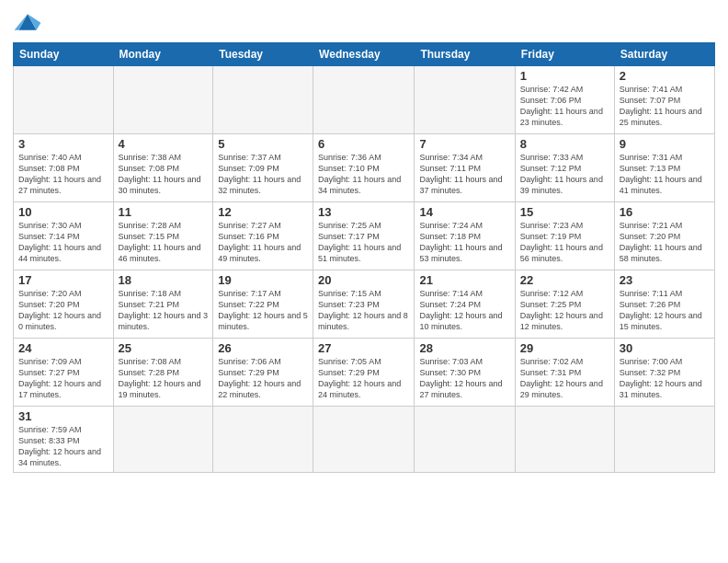 Image resolution: width=728 pixels, height=563 pixels. I want to click on weekday-header-tuesday: Tuesday, so click(263, 55).